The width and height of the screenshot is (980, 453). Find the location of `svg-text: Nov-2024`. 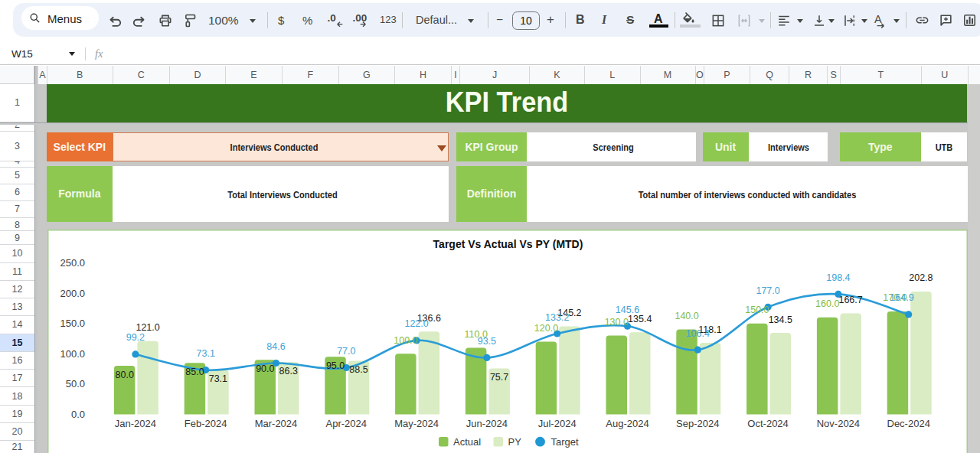

svg-text: Nov-2024 is located at coordinates (838, 422).